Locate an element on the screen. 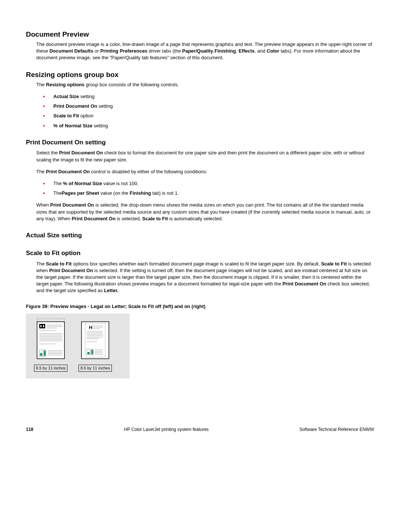 The width and height of the screenshot is (400, 532). list-item: Scale to Fit option is located at coordinates (205, 116).